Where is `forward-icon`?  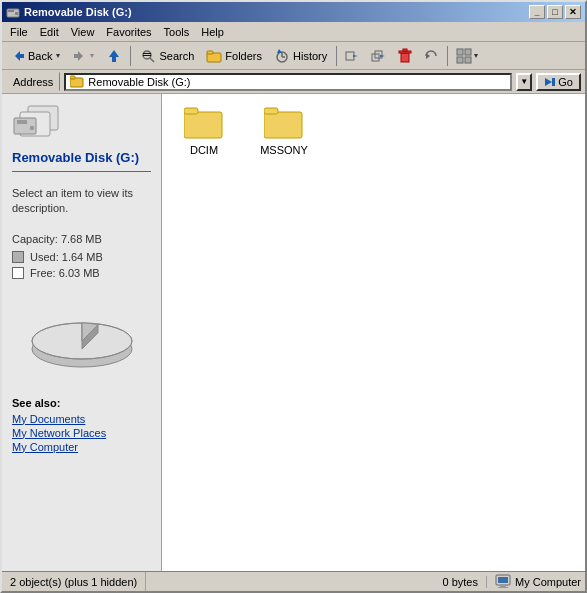
forward-icon is located at coordinates (80, 56).